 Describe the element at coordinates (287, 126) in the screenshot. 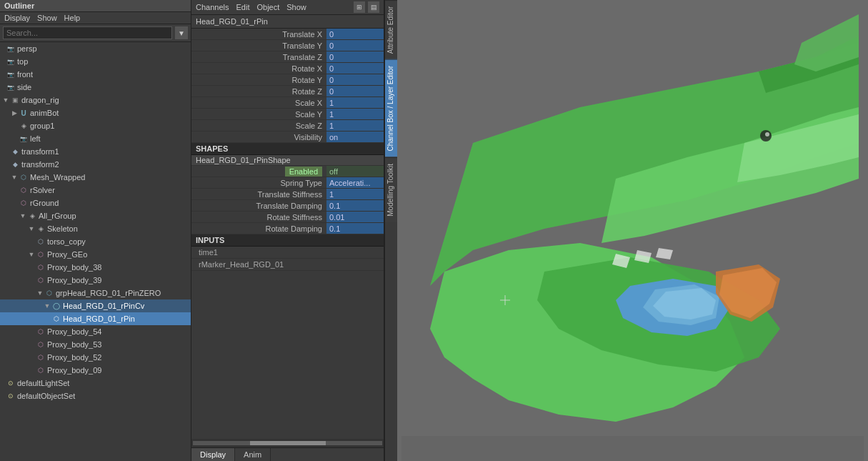

I see `channel-row-scale-z: Scale Z 1` at that location.